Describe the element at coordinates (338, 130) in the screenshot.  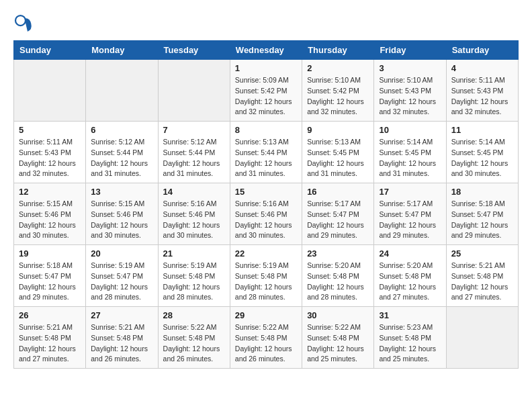
I see `day-number: 9` at that location.